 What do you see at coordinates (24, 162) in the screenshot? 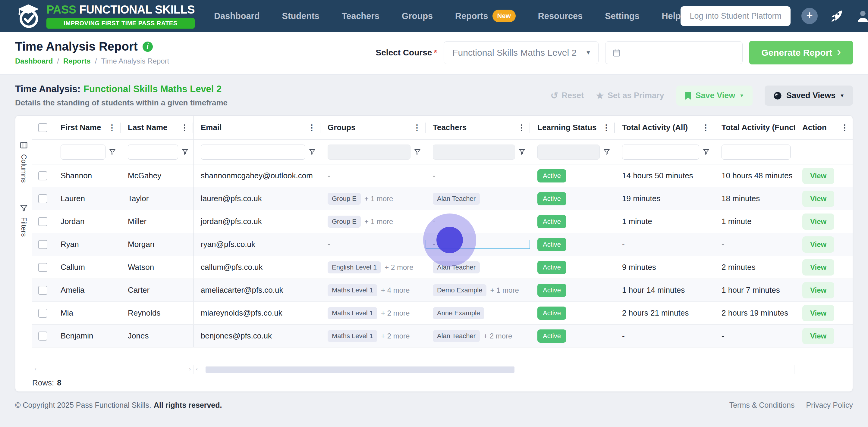
I see `columns-tool-tab: Columns` at bounding box center [24, 162].